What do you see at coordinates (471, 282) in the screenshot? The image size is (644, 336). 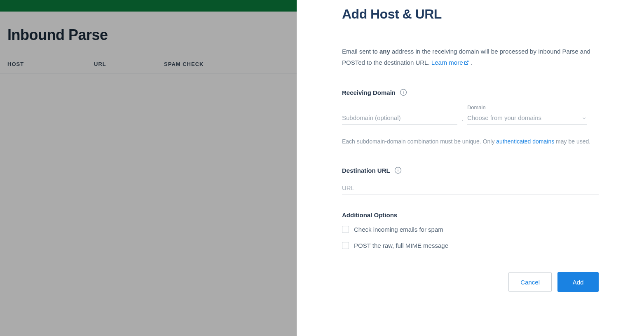 I see `button-row: Cancel Add` at bounding box center [471, 282].